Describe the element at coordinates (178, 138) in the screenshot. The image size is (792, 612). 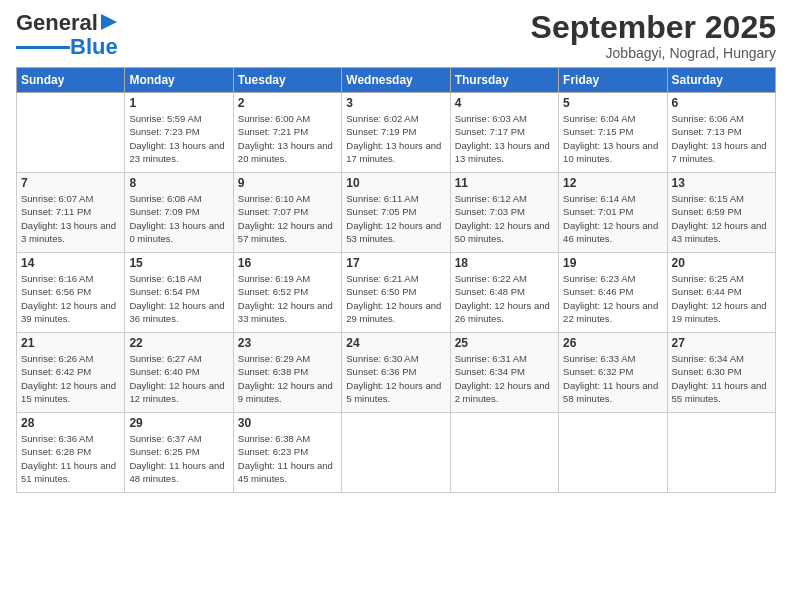
I see `day-info: Sunrise: 5:59 AMSunset: 7:23 PMDaylight:…` at that location.